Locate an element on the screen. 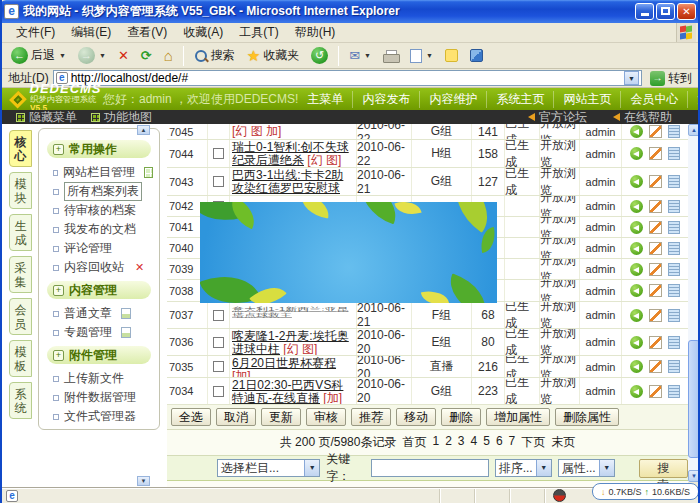 This screenshot has width=700, height=503. header-nav-item: 网站主页 is located at coordinates (586, 100).